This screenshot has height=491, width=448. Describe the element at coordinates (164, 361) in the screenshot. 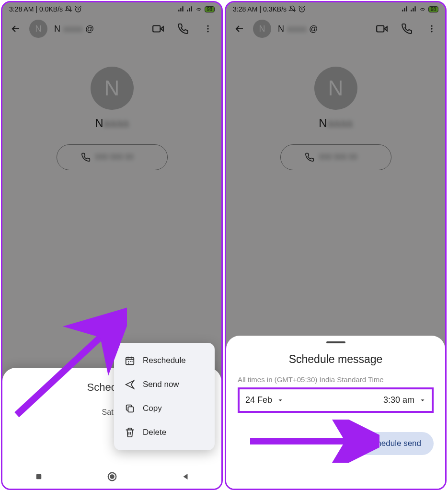

I see `menu-reschedule: Reschedule` at that location.